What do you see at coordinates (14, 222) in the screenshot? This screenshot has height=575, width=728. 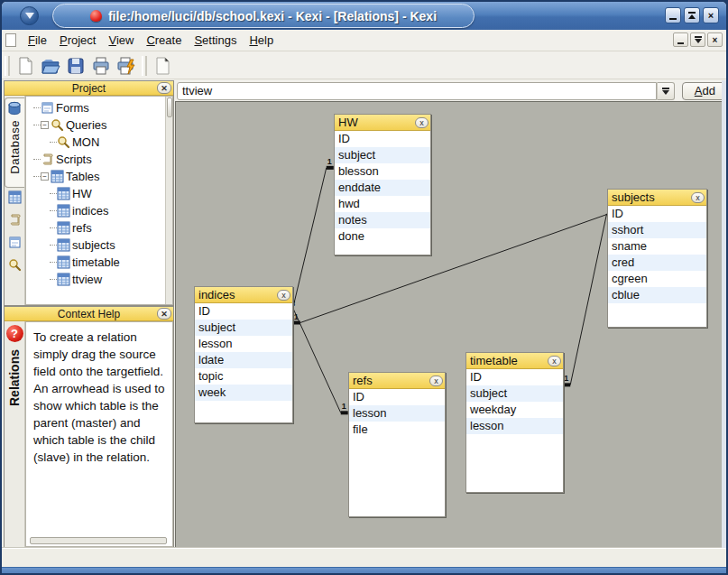 I see `tab-script` at bounding box center [14, 222].